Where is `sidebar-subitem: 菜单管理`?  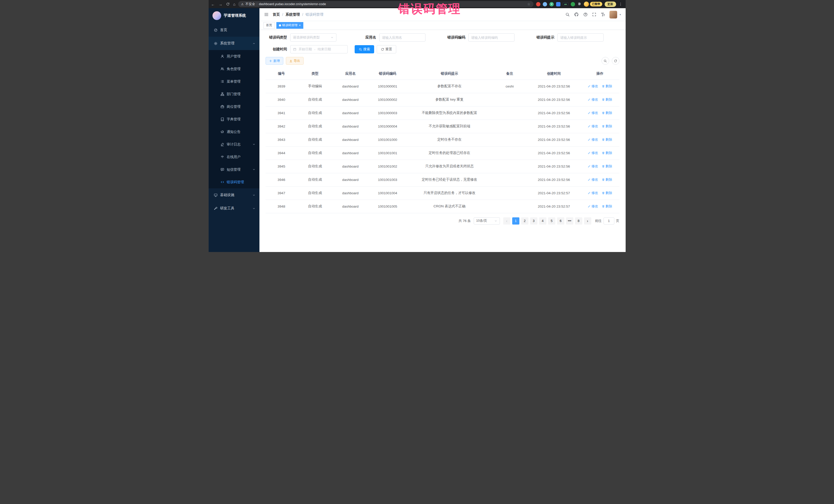
sidebar-subitem: 菜单管理 is located at coordinates (234, 81).